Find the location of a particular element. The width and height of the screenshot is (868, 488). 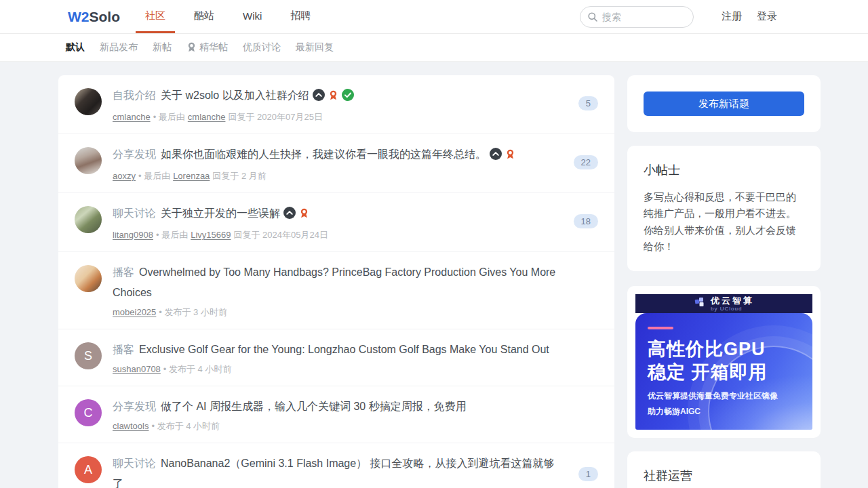

search-icon is located at coordinates (593, 17).